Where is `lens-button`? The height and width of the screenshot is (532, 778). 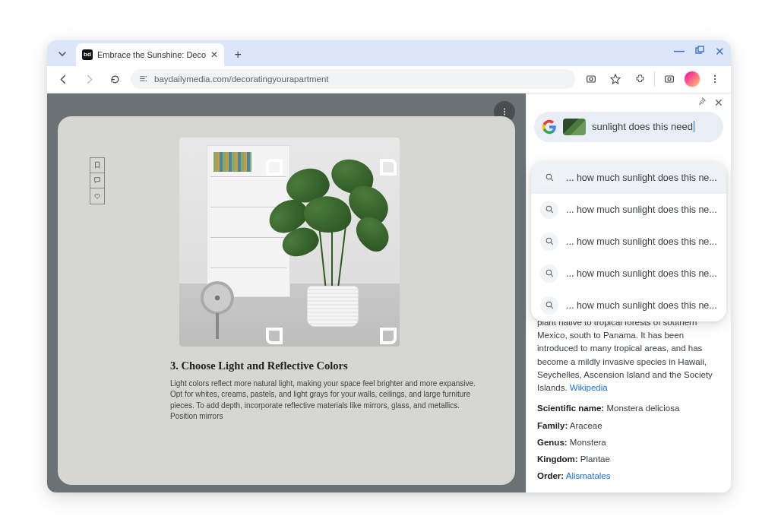
lens-button is located at coordinates (591, 79).